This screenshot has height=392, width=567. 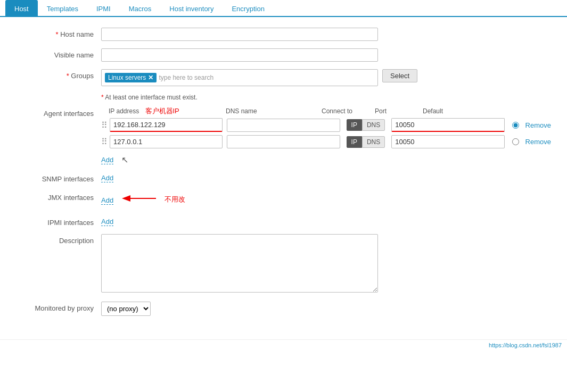 What do you see at coordinates (283, 345) in the screenshot?
I see `footer-bar: https://blog.csdn.net/fsl1987` at bounding box center [283, 345].